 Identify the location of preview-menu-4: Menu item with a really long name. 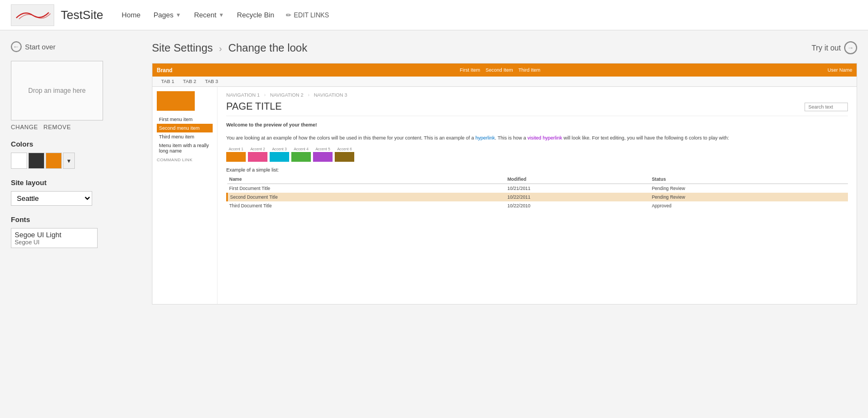
(184, 148).